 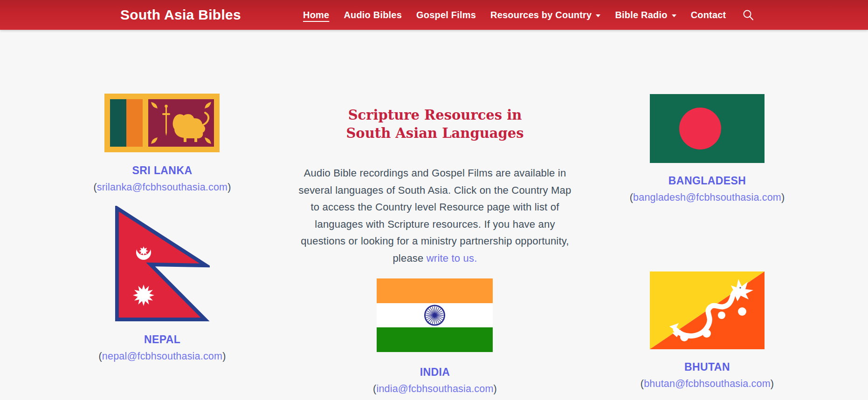 I want to click on country-label-india: INDIA, so click(x=435, y=373).